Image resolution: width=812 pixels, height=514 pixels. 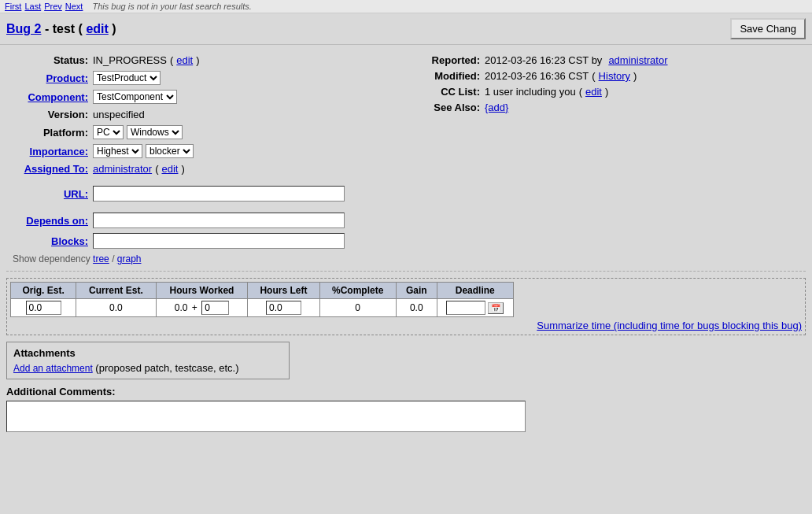 I want to click on nav-first: First, so click(x=13, y=6).